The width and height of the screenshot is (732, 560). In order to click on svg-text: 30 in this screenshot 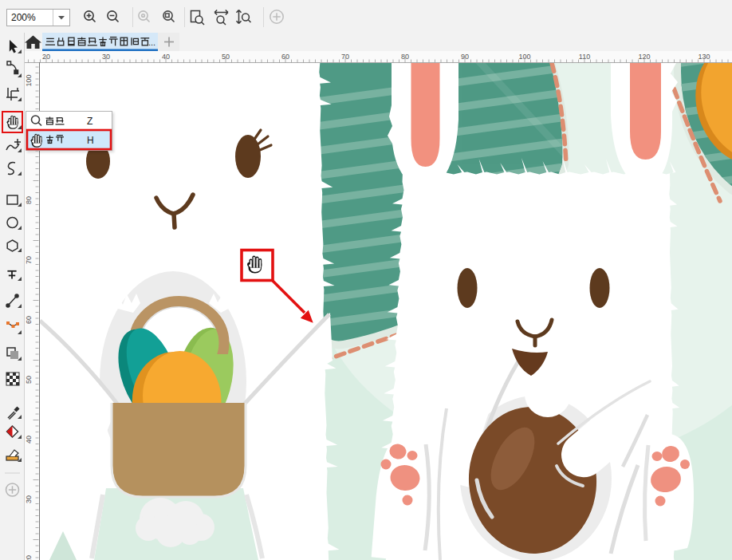, I will do `click(29, 499)`.